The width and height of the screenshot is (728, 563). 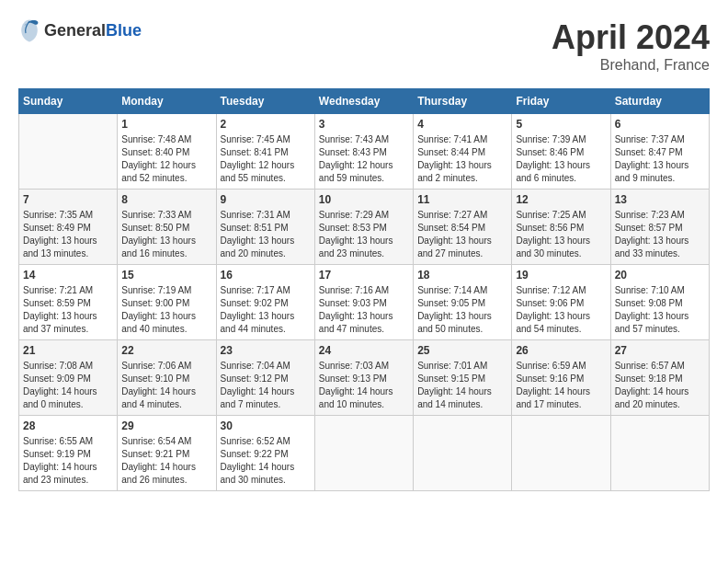 What do you see at coordinates (364, 227) in the screenshot?
I see `calendar-cell: 10Sunrise: 7:29 AM Sunset: 8:53 PM Dayli…` at bounding box center [364, 227].